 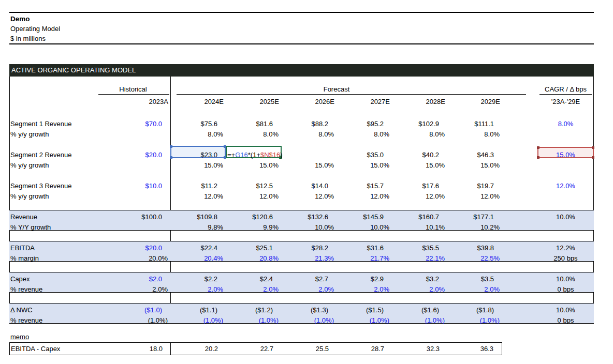 What do you see at coordinates (419, 228) in the screenshot?
I see `cell-2028E: 10.1%` at bounding box center [419, 228].